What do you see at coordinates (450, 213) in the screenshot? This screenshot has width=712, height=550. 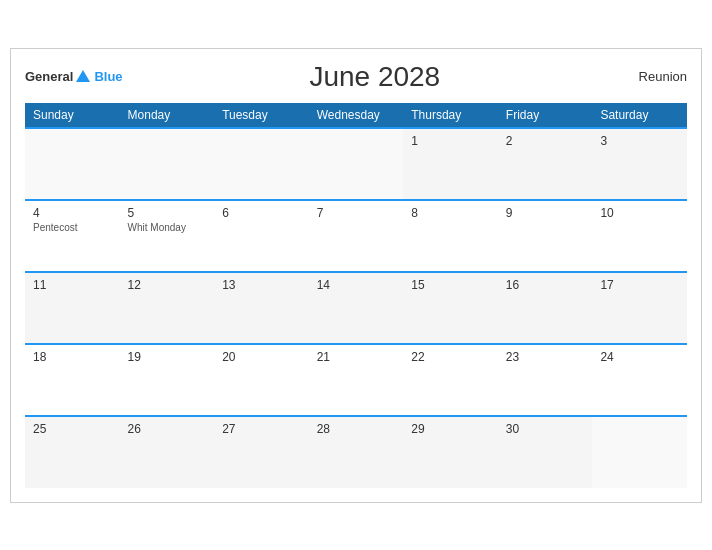 I see `day-number: 8` at bounding box center [450, 213].